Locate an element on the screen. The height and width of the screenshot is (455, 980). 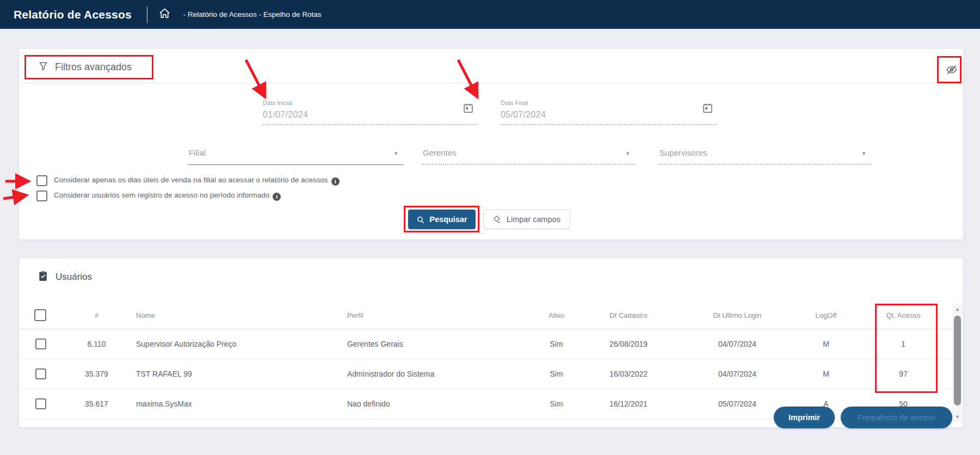
users-header: Usuários is located at coordinates (65, 277).